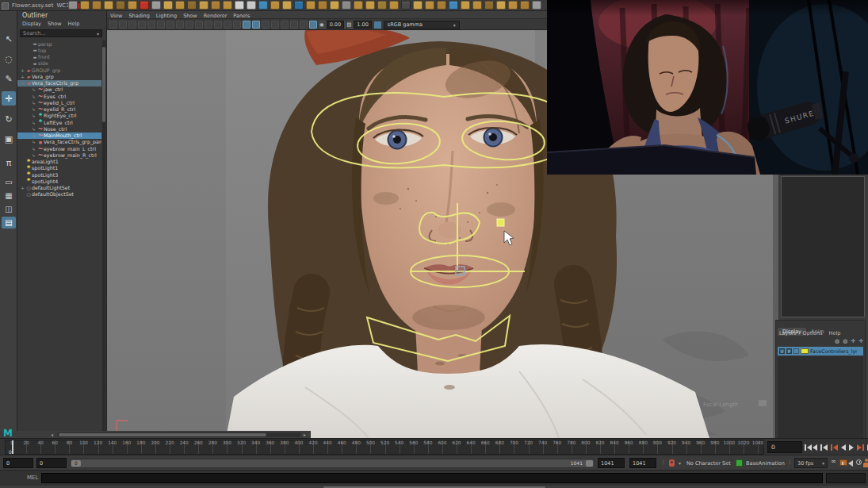 The width and height of the screenshot is (868, 488). What do you see at coordinates (55, 24) in the screenshot?
I see `outliner-menu-show: Show` at bounding box center [55, 24].